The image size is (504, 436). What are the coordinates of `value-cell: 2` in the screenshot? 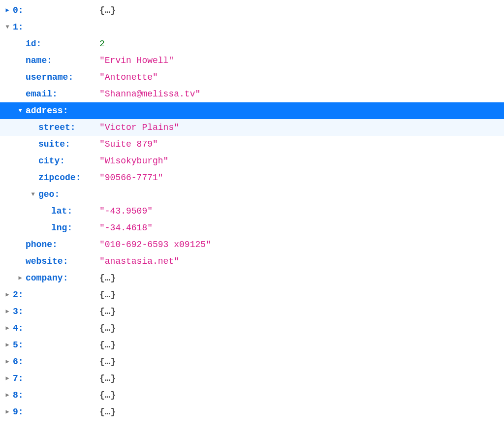 It's located at (102, 44).